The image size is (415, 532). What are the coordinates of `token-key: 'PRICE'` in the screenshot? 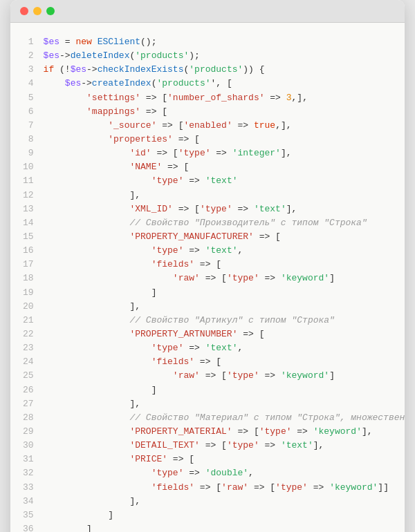 It's located at (148, 459).